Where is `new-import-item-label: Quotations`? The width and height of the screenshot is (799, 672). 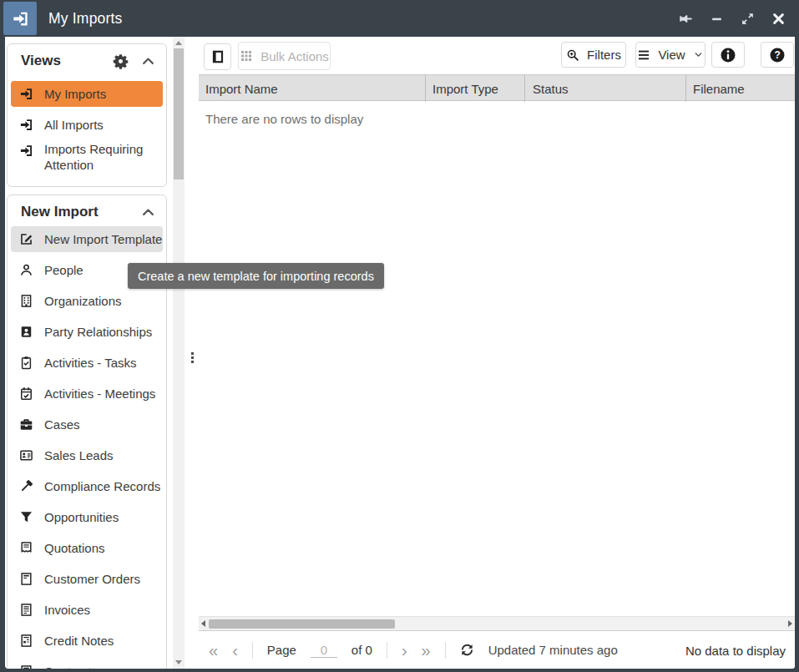
new-import-item-label: Quotations is located at coordinates (75, 548).